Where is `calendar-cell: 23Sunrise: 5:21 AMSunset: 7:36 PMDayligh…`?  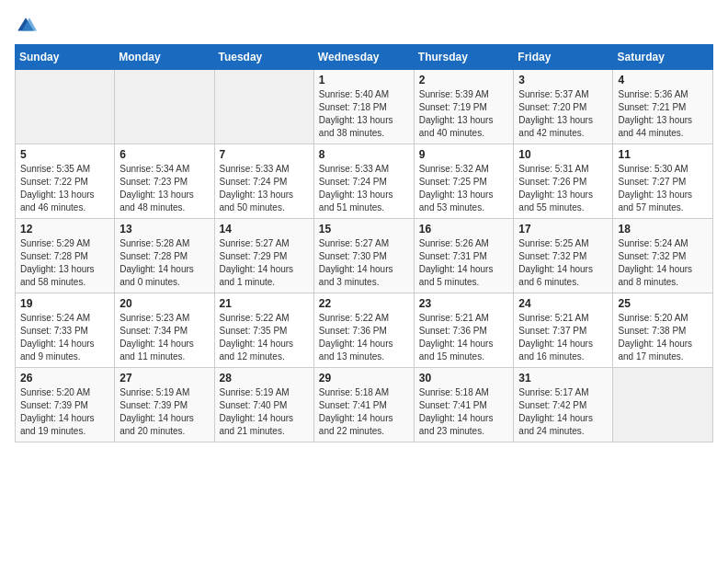 calendar-cell: 23Sunrise: 5:21 AMSunset: 7:36 PMDayligh… is located at coordinates (463, 331).